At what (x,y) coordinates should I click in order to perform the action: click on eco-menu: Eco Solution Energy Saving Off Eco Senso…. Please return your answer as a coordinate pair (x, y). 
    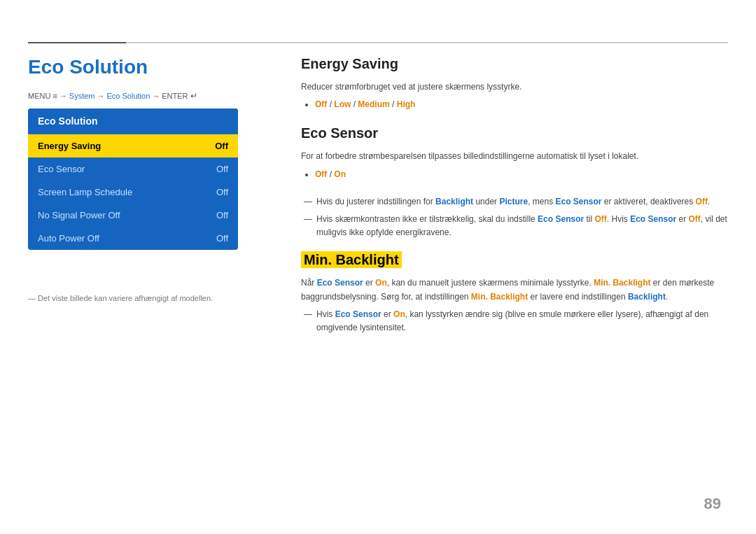
    Looking at the image, I should click on (133, 179).